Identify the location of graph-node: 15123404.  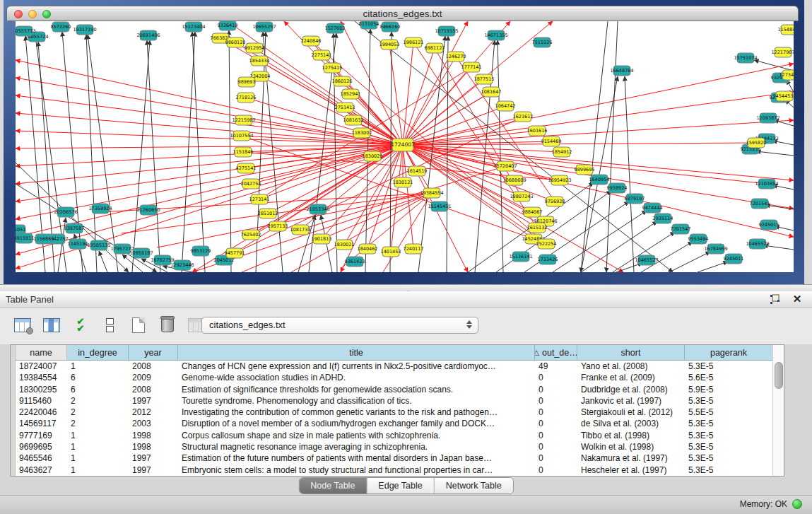
(194, 27).